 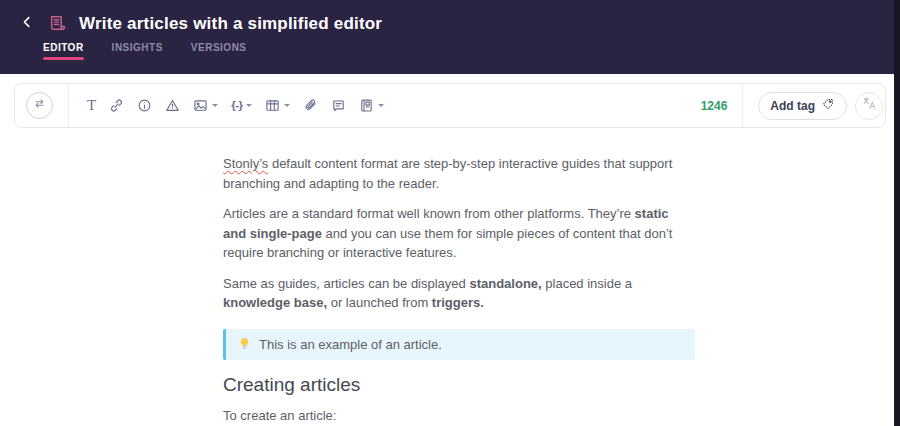 I want to click on back-button, so click(x=27, y=24).